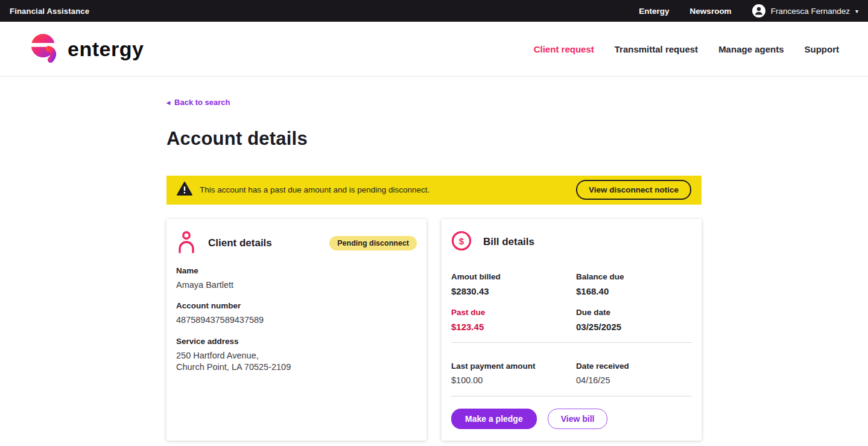 This screenshot has width=868, height=446. I want to click on balance-due-label: Balance due, so click(634, 276).